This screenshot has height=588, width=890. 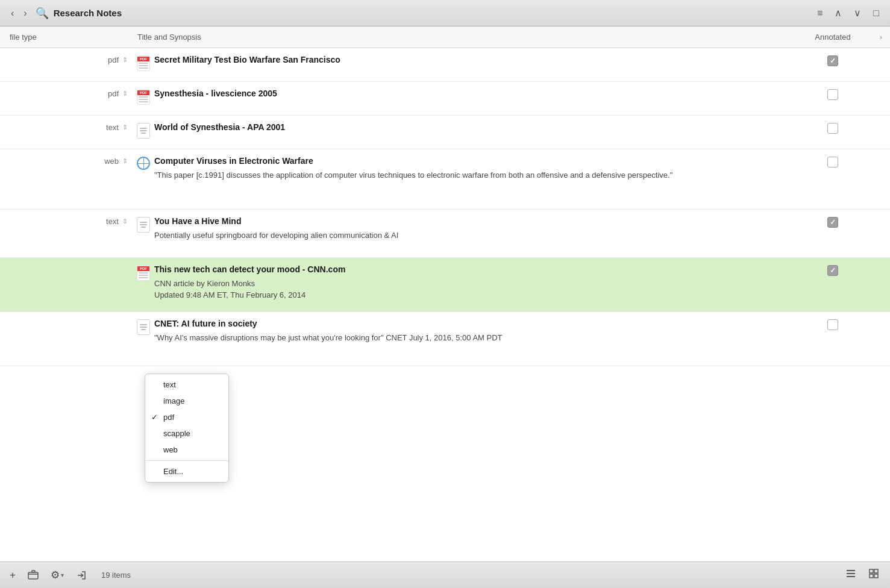 I want to click on row-file-type: text ⇕, so click(x=66, y=220).